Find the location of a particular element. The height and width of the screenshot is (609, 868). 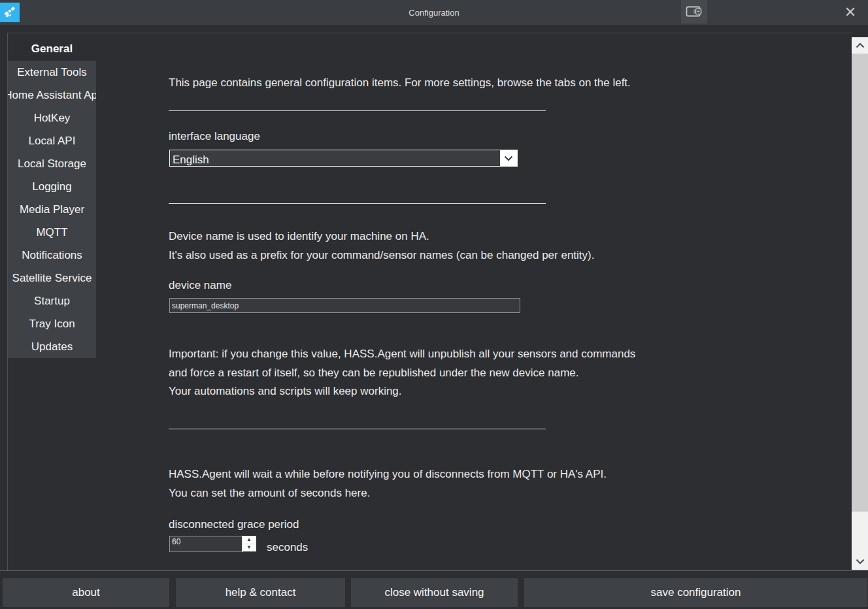

titlebar: Configuration ✕ is located at coordinates (434, 12).